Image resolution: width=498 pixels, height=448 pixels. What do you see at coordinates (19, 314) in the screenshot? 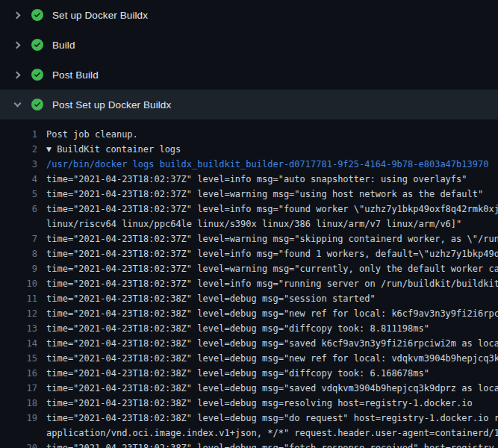
I see `log-line-number: 12` at bounding box center [19, 314].